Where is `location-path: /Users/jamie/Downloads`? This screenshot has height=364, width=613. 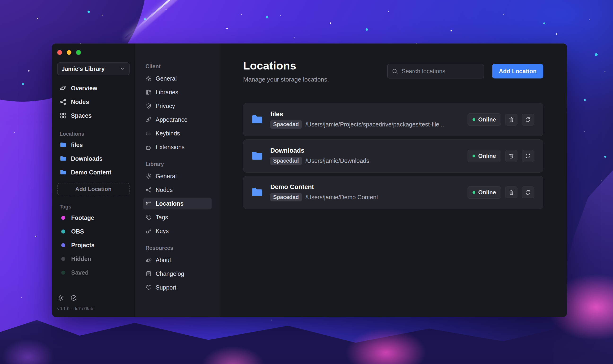
location-path: /Users/jamie/Downloads is located at coordinates (337, 161).